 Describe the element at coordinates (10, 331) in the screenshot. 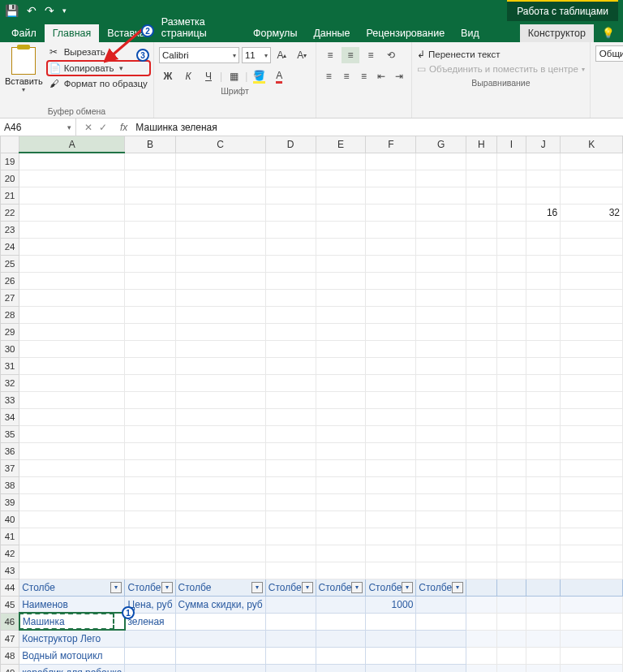

I see `row-header: 29` at that location.